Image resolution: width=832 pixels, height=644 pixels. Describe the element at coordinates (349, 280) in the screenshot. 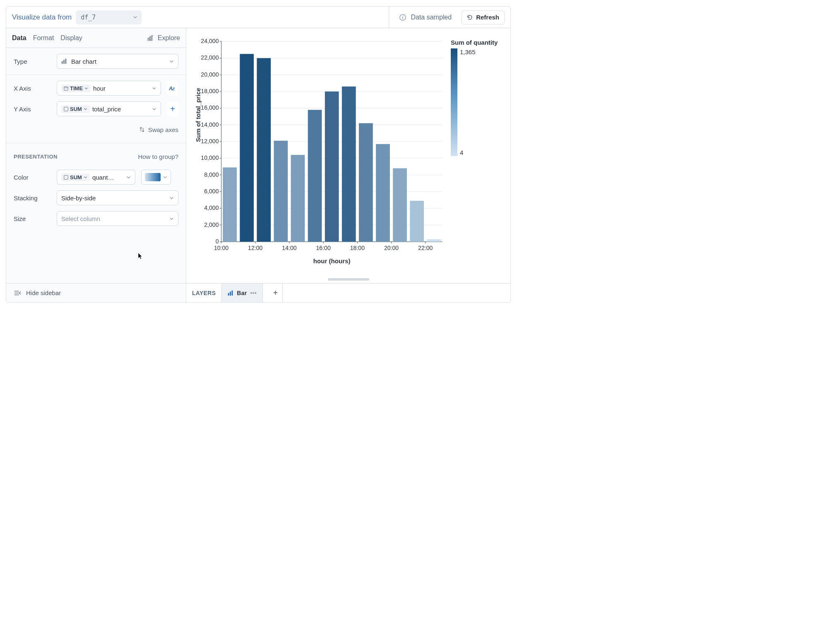

I see `chart-scrollbar` at that location.